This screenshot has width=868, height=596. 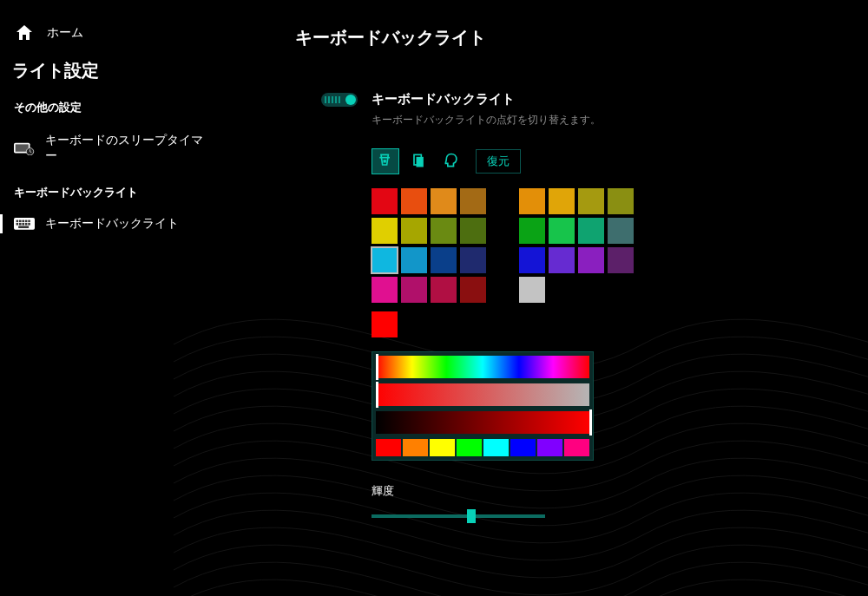 I want to click on color-picker, so click(x=483, y=406).